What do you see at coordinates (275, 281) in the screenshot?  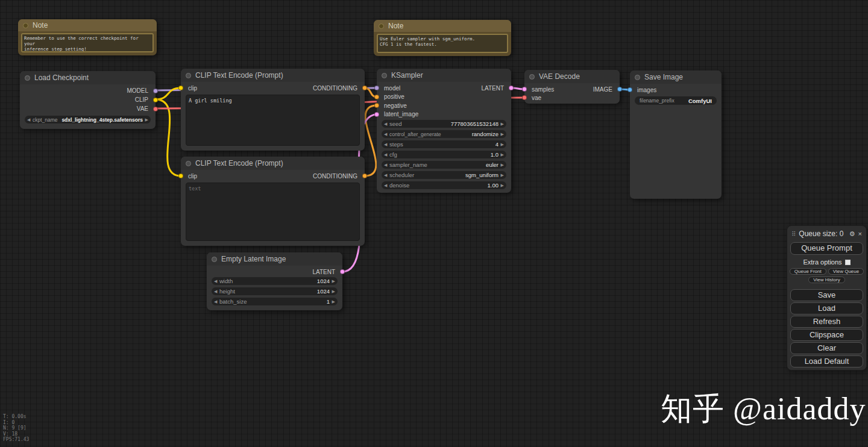 I see `node-empty-latent-image: Empty Latent Image LATENT ◀ width 1024 ▶…` at bounding box center [275, 281].